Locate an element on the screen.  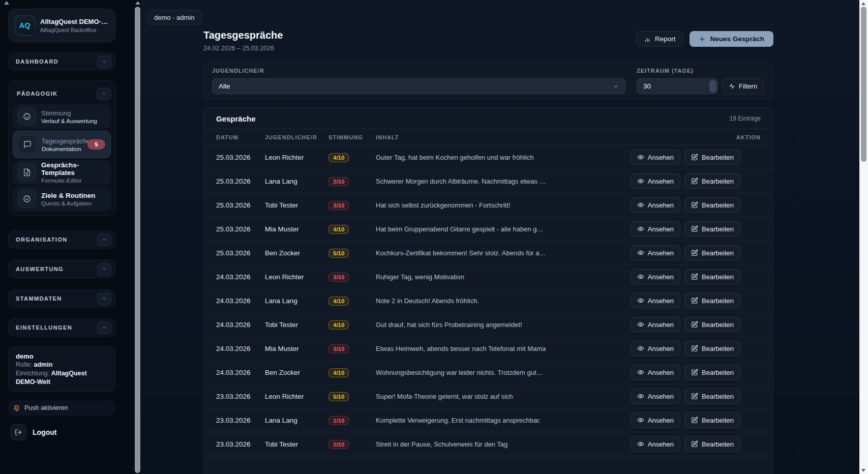
logout-button: Logout is located at coordinates (62, 432).